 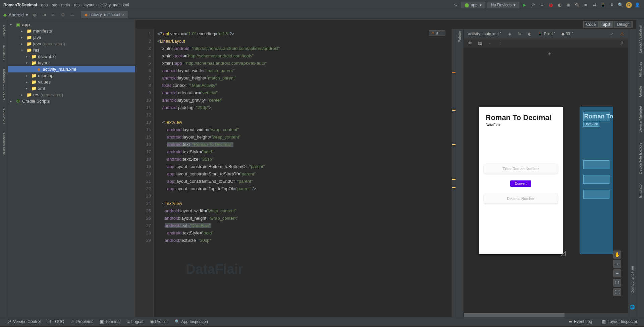 What do you see at coordinates (72, 25) in the screenshot?
I see `tree-root: ▾▣app` at bounding box center [72, 25].